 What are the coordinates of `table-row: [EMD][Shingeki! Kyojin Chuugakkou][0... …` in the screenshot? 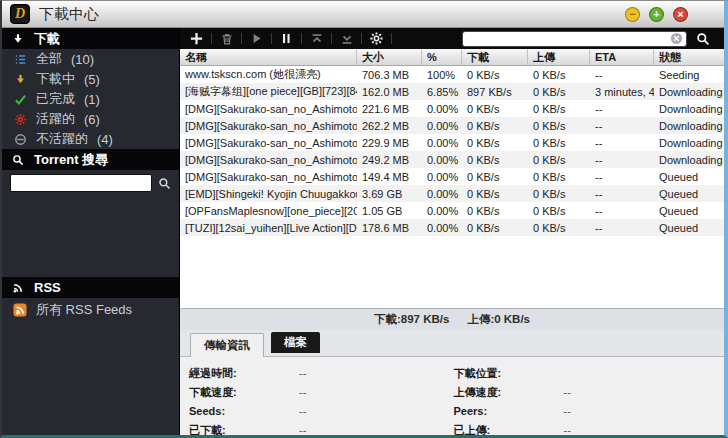 It's located at (452, 194).